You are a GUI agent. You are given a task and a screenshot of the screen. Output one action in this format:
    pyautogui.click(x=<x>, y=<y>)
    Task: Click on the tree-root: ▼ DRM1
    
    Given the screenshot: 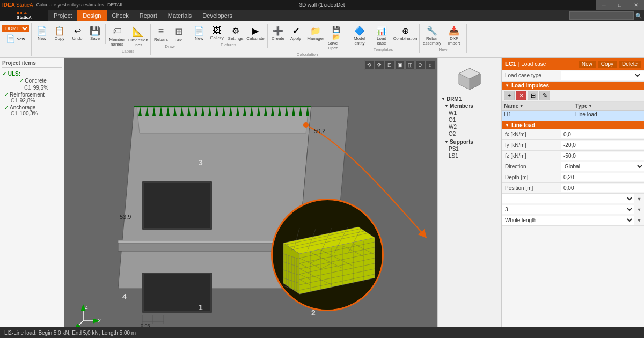 What is the action you would take?
    pyautogui.click(x=470, y=99)
    